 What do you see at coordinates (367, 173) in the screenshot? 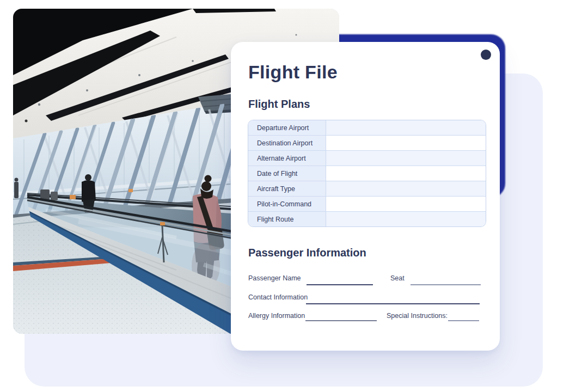
I see `flight-plans-table: Departure Airport Destination Airport Al…` at bounding box center [367, 173].